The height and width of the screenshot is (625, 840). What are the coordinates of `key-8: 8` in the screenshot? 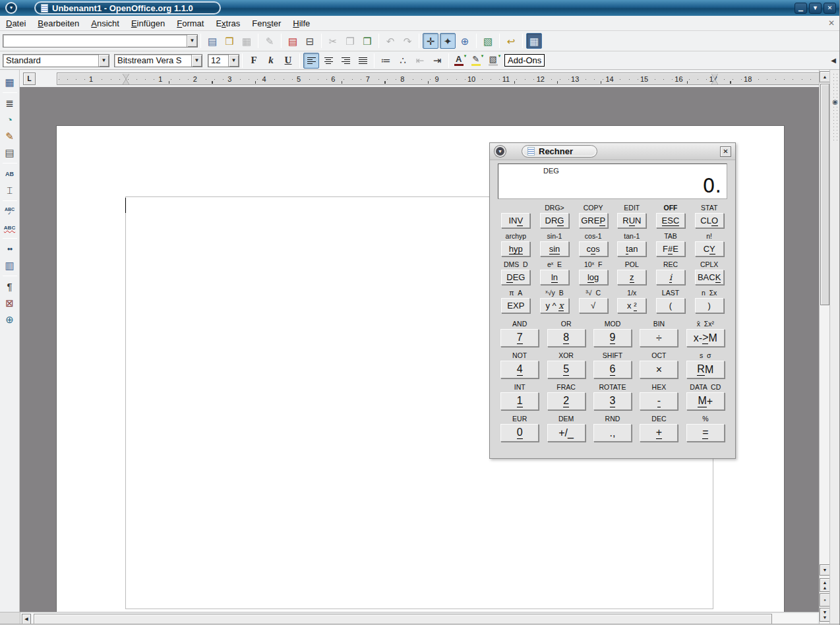 It's located at (566, 338).